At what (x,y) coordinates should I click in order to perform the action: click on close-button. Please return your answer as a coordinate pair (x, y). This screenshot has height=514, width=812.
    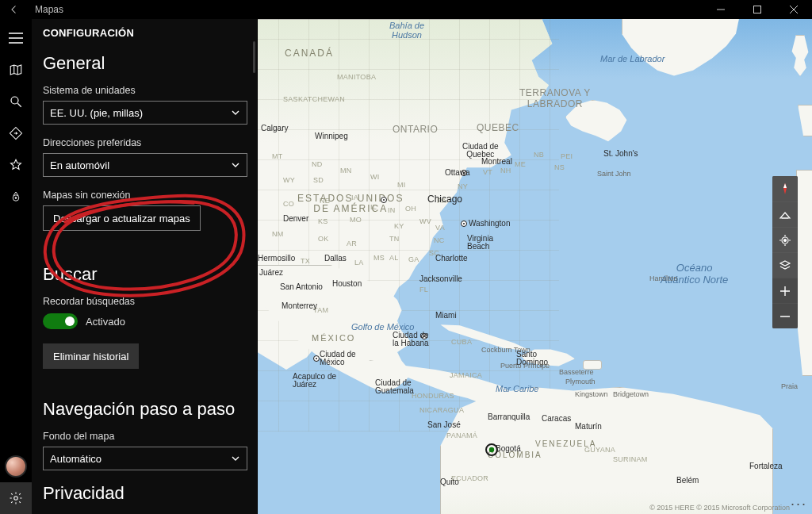
    Looking at the image, I should click on (794, 10).